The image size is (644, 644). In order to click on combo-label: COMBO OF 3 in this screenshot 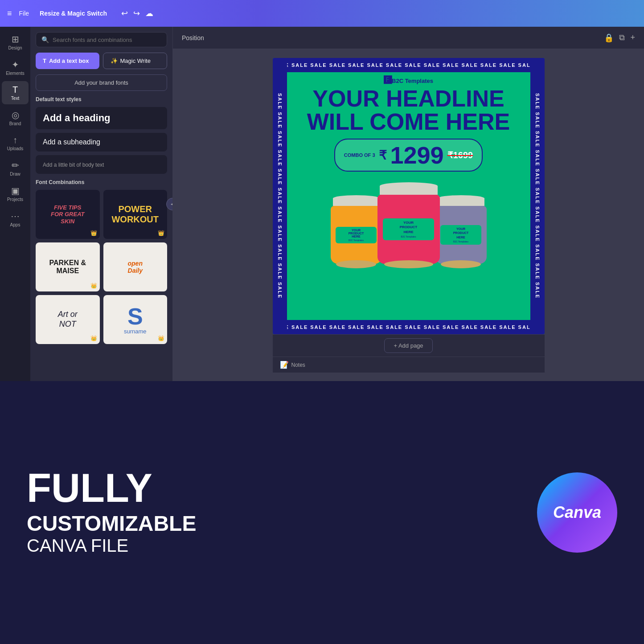, I will do `click(360, 155)`.